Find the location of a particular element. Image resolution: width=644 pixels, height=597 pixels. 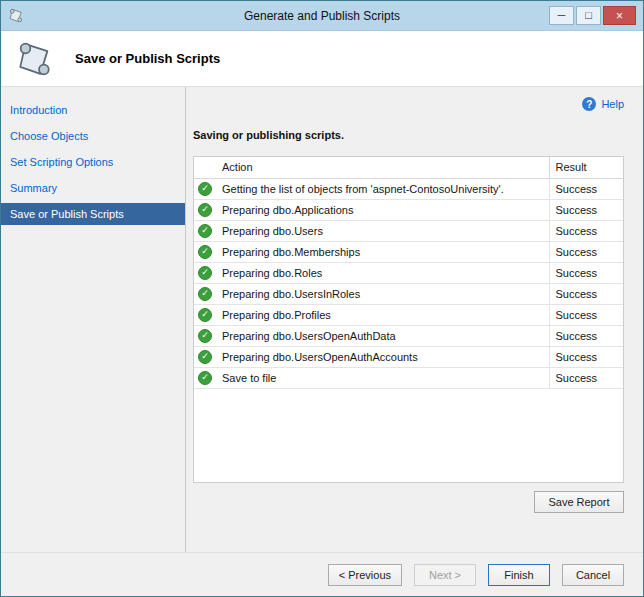

action-cell: Getting the list of objects from 'aspnet… is located at coordinates (382, 188).